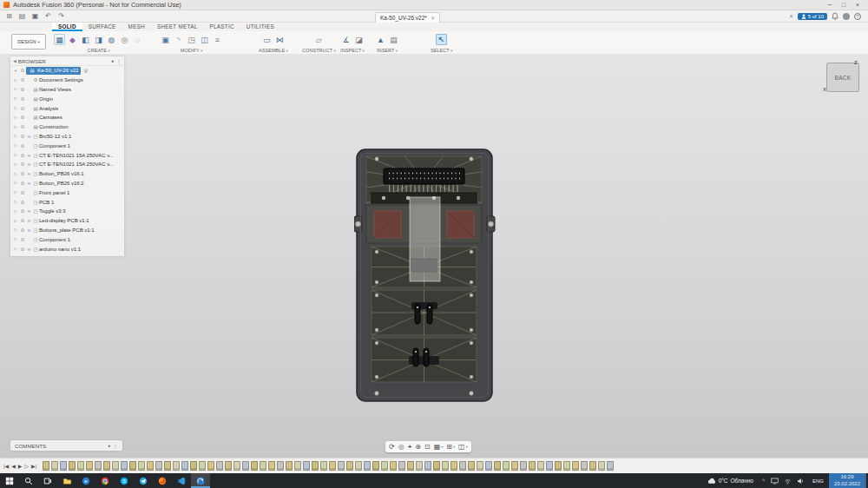 This screenshot has width=868, height=488. Describe the element at coordinates (111, 40) in the screenshot. I see `sphere-icon` at that location.